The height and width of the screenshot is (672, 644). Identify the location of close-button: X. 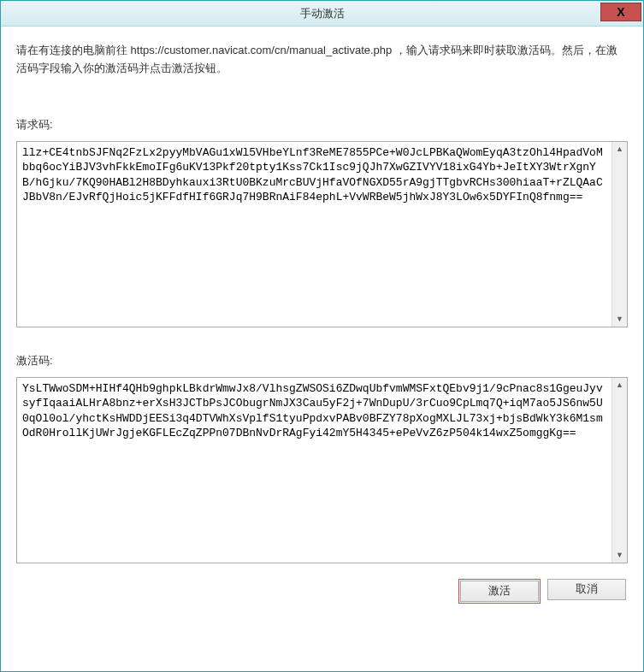
(621, 12).